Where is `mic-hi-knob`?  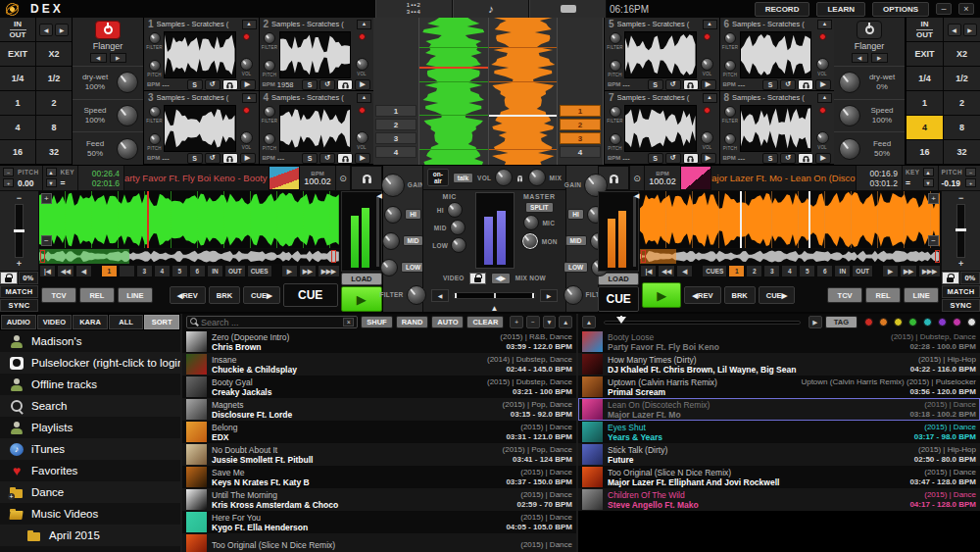 mic-hi-knob is located at coordinates (455, 210).